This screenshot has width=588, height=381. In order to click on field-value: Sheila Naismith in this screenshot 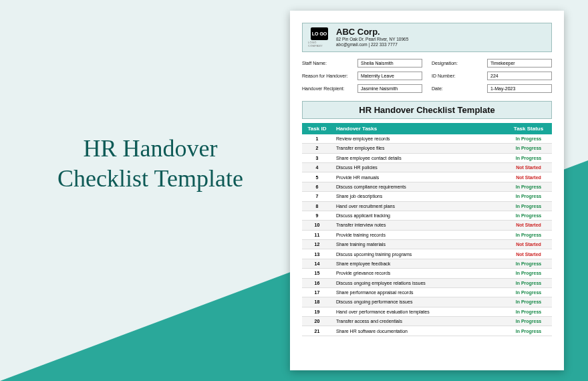, I will do `click(390, 63)`.